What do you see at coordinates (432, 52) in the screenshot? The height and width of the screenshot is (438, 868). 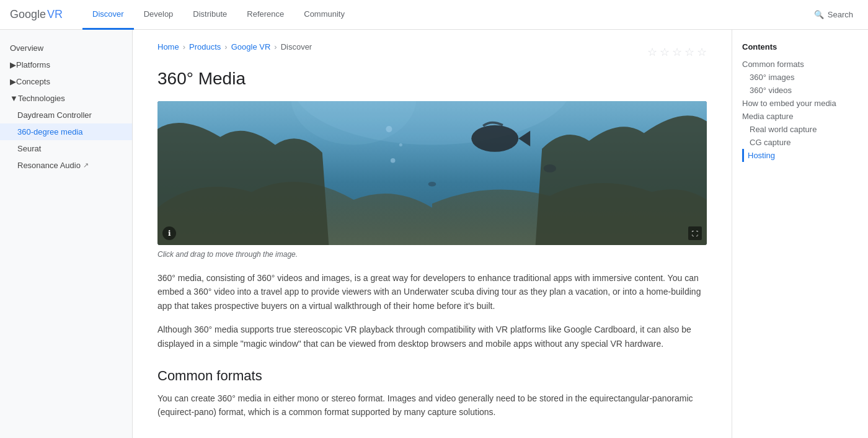 I see `breadcrumb-row: Home › Products › Google VR › Discover ☆…` at bounding box center [432, 52].